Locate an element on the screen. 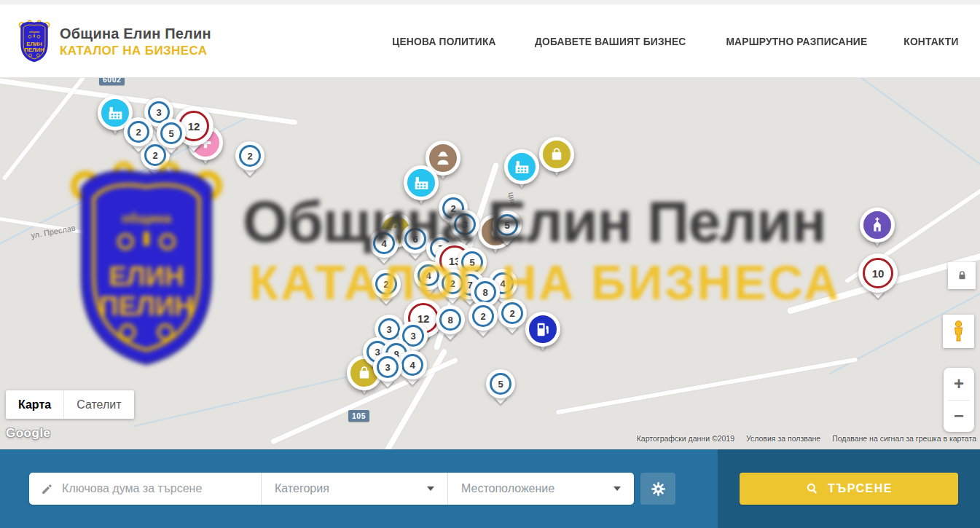 The width and height of the screenshot is (980, 528). location-select: Местоположение is located at coordinates (541, 489).